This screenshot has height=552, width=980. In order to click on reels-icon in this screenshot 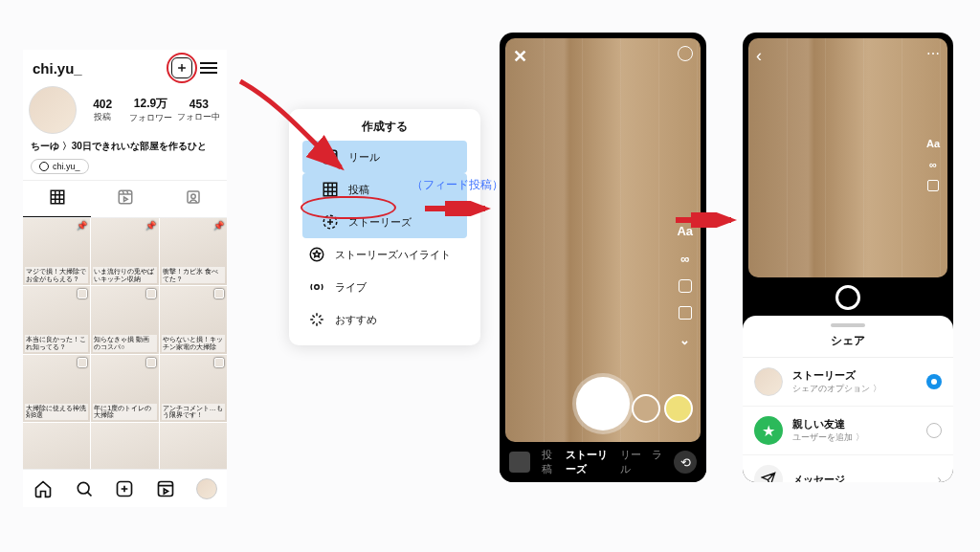, I will do `click(125, 197)`.